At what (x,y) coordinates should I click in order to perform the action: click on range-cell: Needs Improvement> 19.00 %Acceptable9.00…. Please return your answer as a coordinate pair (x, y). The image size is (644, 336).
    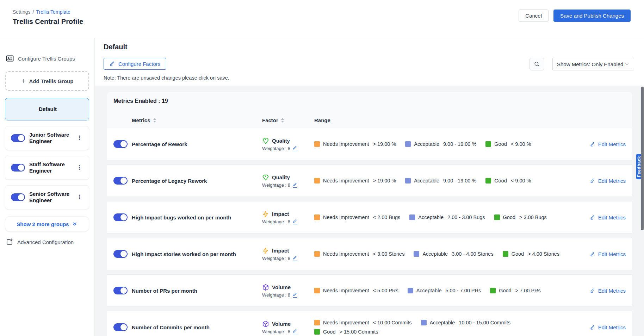
    Looking at the image, I should click on (444, 181).